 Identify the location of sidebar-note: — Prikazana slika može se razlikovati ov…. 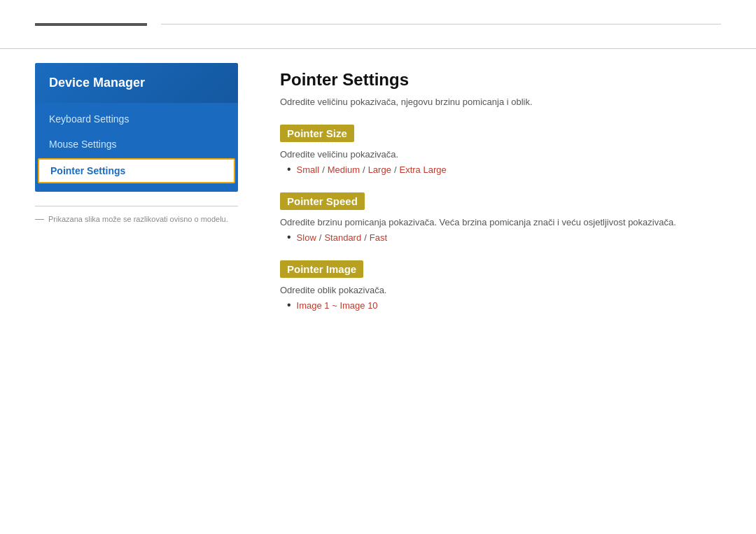
(136, 218).